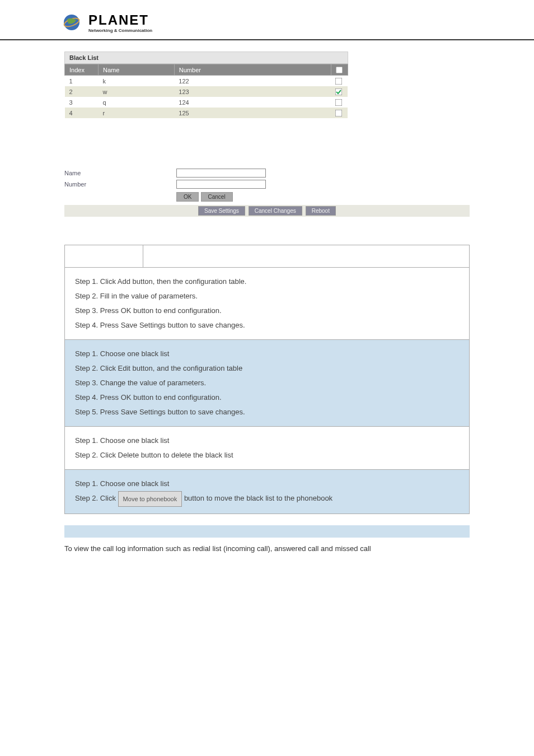 The width and height of the screenshot is (534, 756). What do you see at coordinates (207, 113) in the screenshot?
I see `table-row: 4r125` at bounding box center [207, 113].